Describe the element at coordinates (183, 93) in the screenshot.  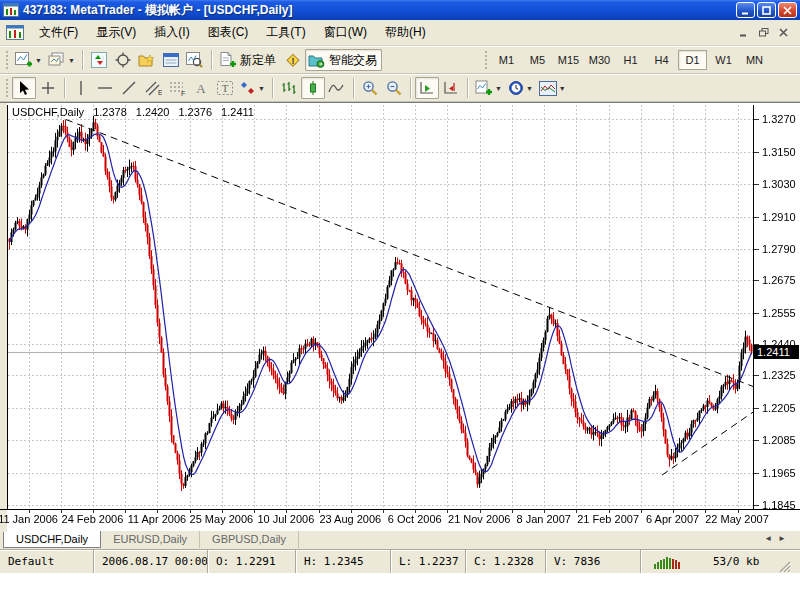
I see `svg-text: F` at that location.